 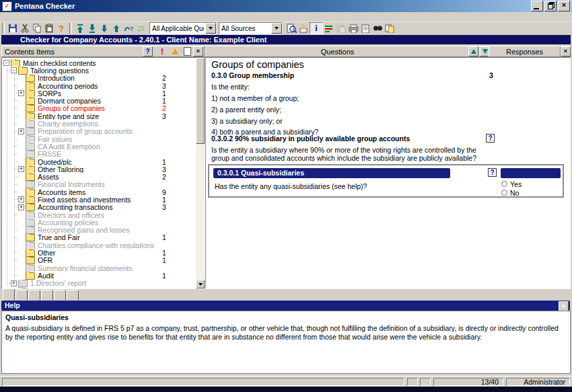 I want to click on tree-item: Assets 2, so click(x=99, y=176).